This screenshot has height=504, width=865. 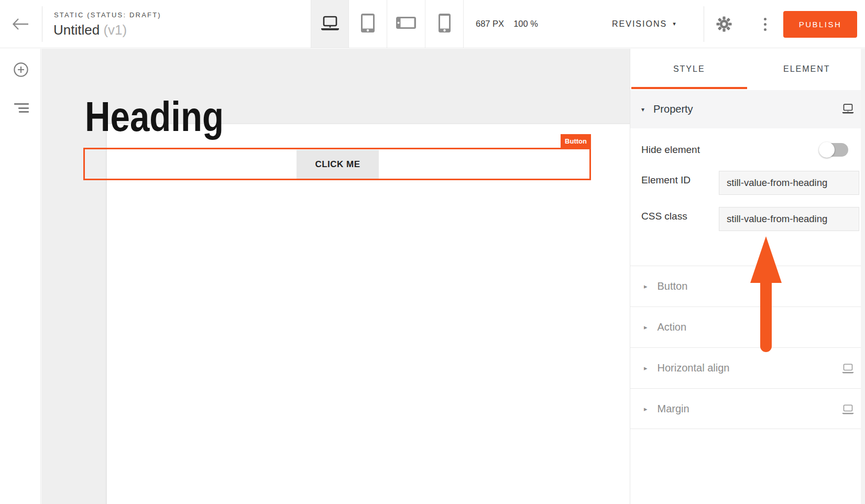 What do you see at coordinates (330, 24) in the screenshot?
I see `laptop-icon` at bounding box center [330, 24].